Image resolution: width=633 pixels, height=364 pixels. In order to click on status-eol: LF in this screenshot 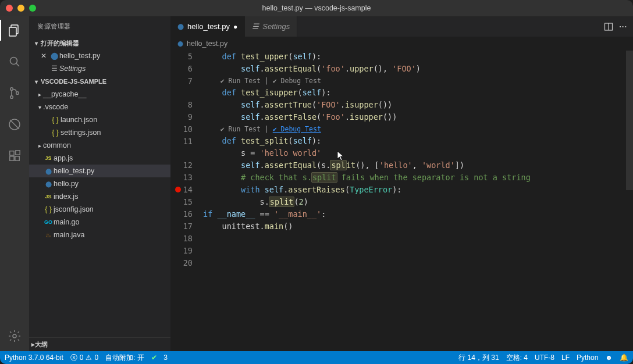, I will do `click(566, 358)`.